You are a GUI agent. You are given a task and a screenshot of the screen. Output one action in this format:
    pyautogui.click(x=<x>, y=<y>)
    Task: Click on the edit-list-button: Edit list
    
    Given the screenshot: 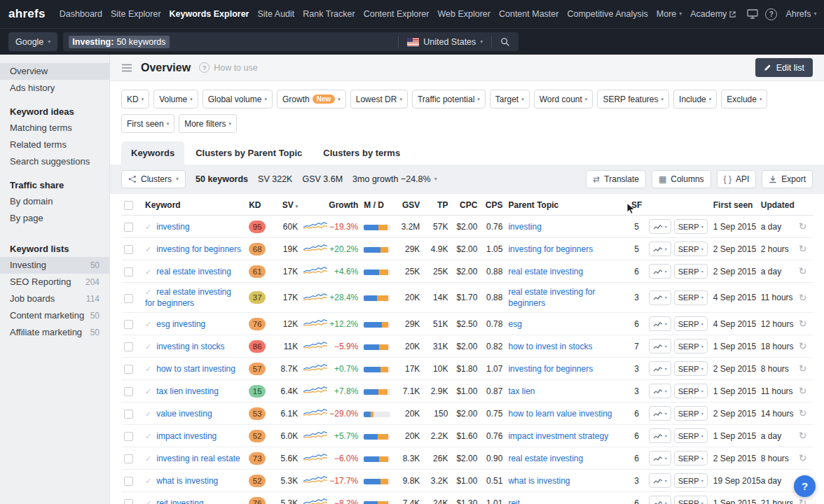 What is the action you would take?
    pyautogui.click(x=784, y=67)
    